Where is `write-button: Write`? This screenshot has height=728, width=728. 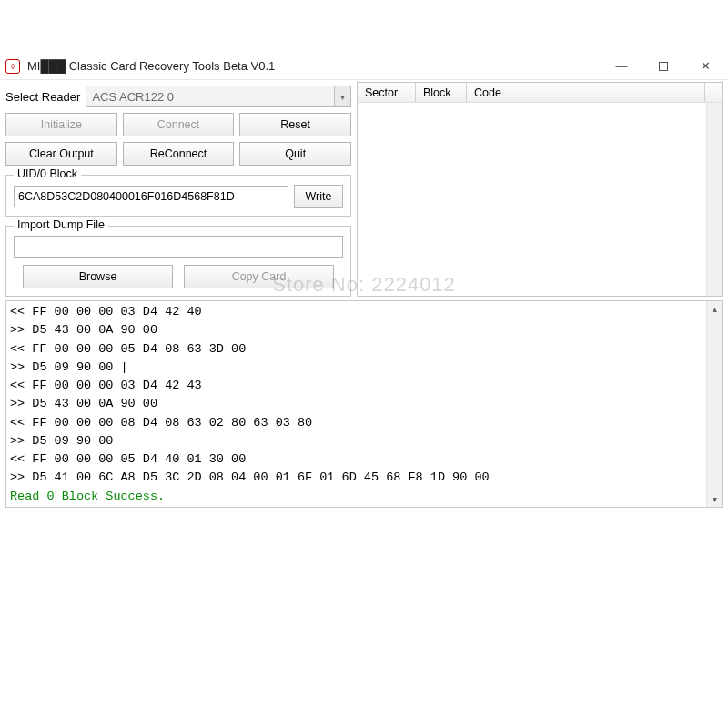 write-button: Write is located at coordinates (318, 197).